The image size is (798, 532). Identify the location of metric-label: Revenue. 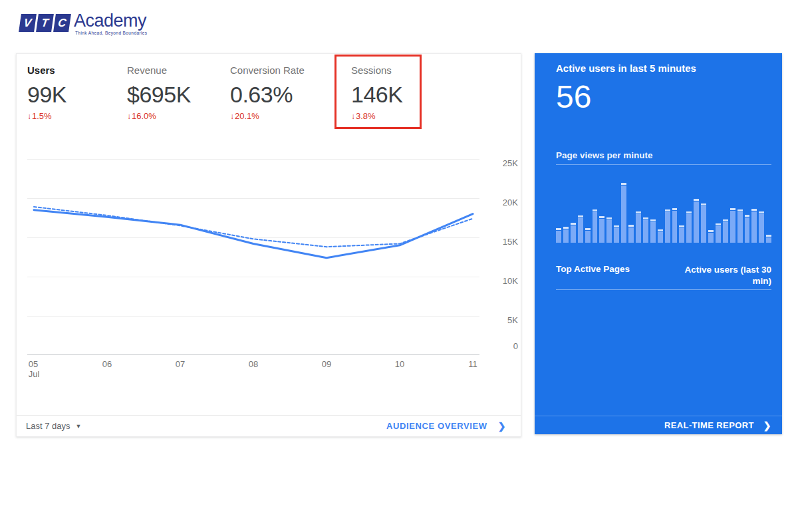
(178, 70).